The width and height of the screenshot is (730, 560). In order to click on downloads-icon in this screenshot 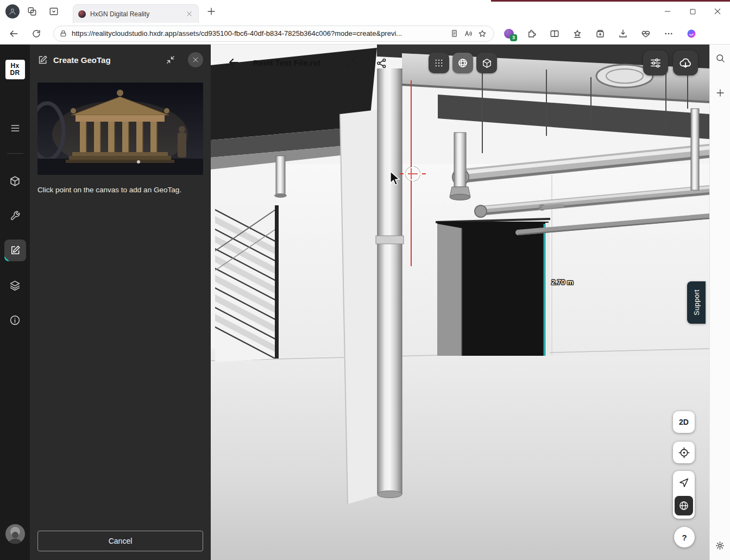, I will do `click(623, 34)`.